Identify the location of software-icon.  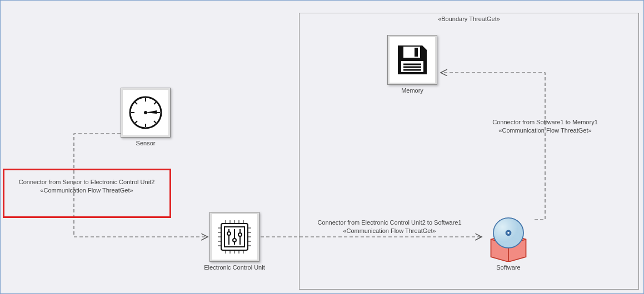
(508, 237).